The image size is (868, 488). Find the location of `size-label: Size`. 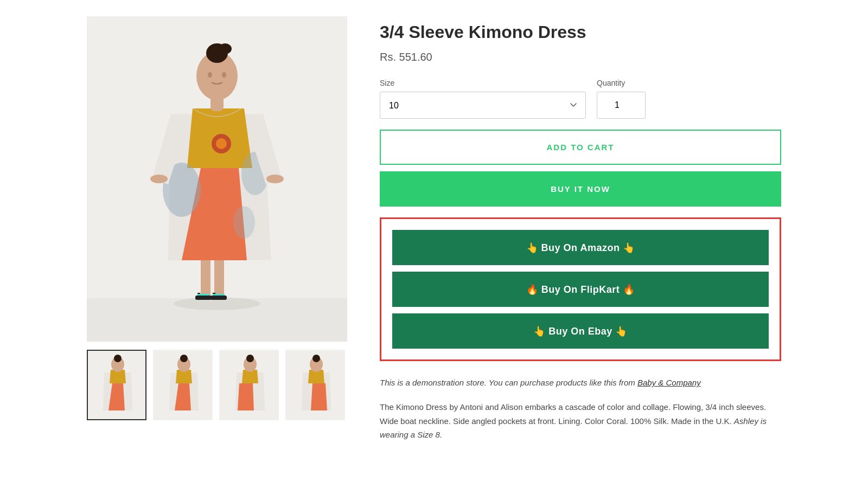

size-label: Size is located at coordinates (483, 83).